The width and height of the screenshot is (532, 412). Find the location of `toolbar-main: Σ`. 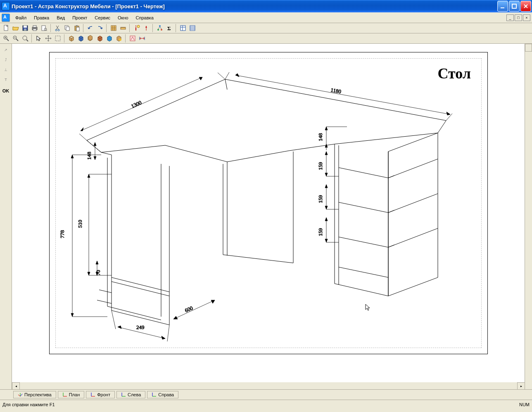

toolbar-main: Σ is located at coordinates (266, 28).